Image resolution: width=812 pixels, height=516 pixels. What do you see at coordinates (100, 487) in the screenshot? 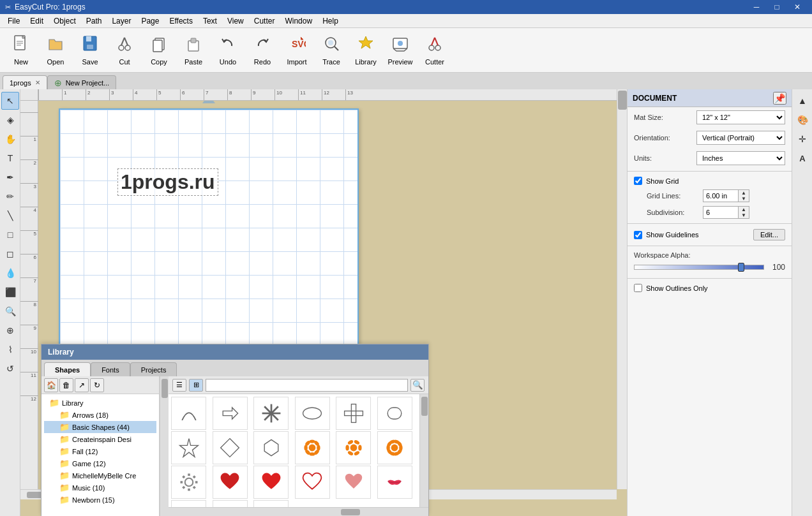
I see `tree-item-music--10-: 📁Music (10)` at bounding box center [100, 487].